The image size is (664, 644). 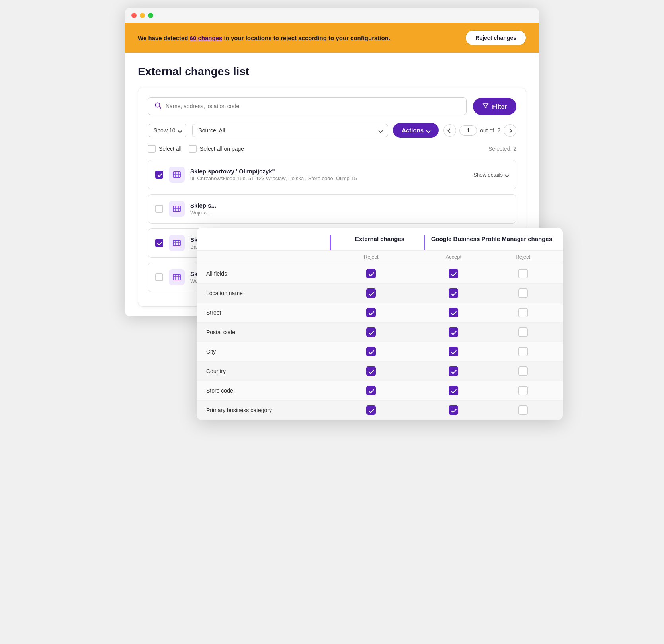 I want to click on show-details-label: Show details, so click(x=488, y=175).